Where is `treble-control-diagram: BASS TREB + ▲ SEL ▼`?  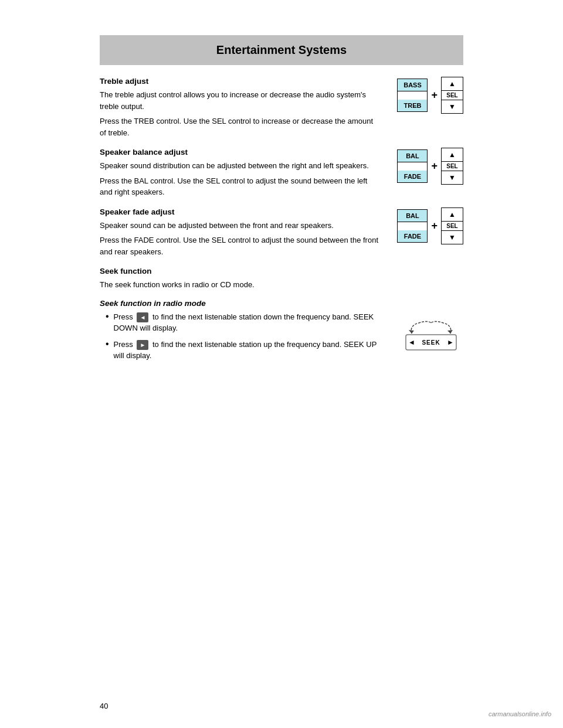
treble-control-diagram: BASS TREB + ▲ SEL ▼ is located at coordinates (430, 95).